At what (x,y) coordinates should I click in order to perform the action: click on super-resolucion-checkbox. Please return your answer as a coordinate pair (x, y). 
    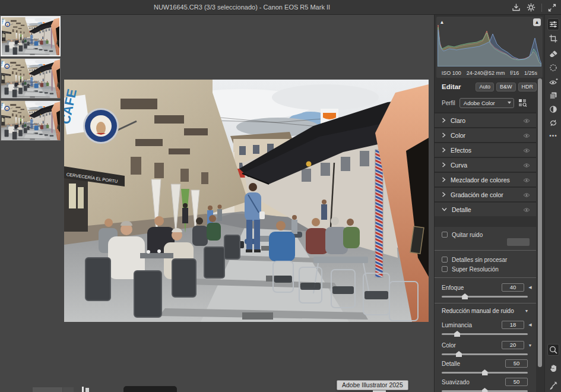
    Looking at the image, I should click on (445, 269).